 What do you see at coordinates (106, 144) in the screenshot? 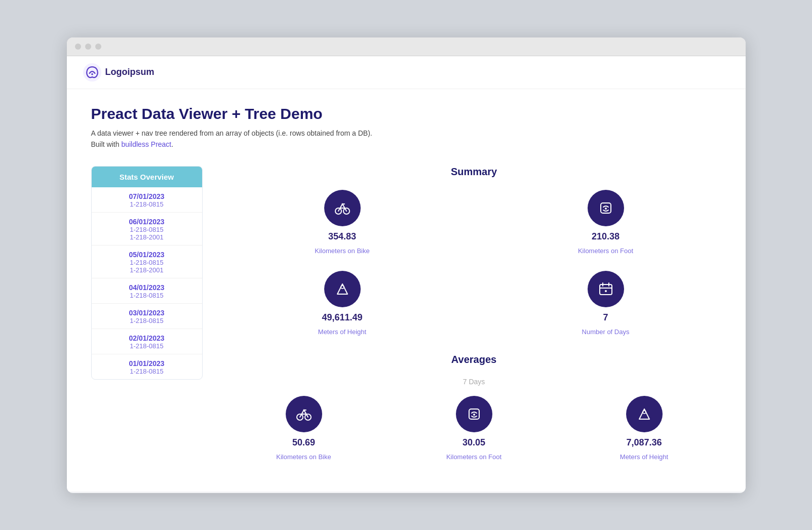
I see `desc-text-2: Built with` at bounding box center [106, 144].